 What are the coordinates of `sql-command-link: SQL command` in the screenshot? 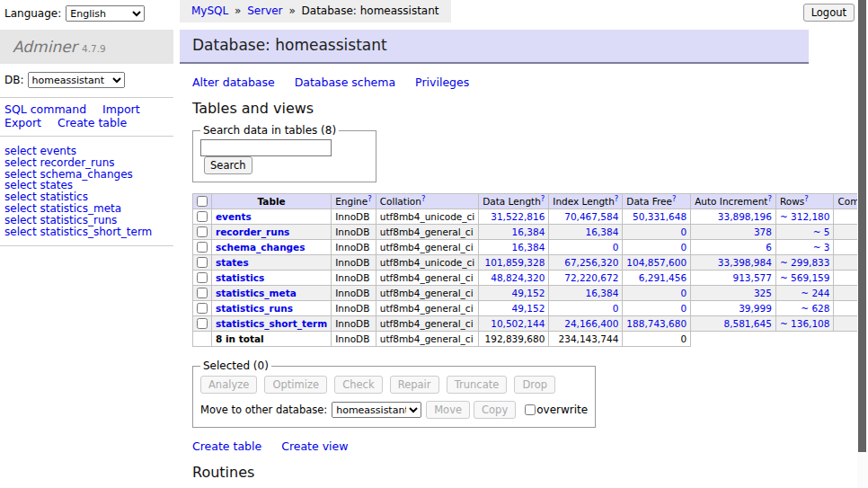 It's located at (45, 110).